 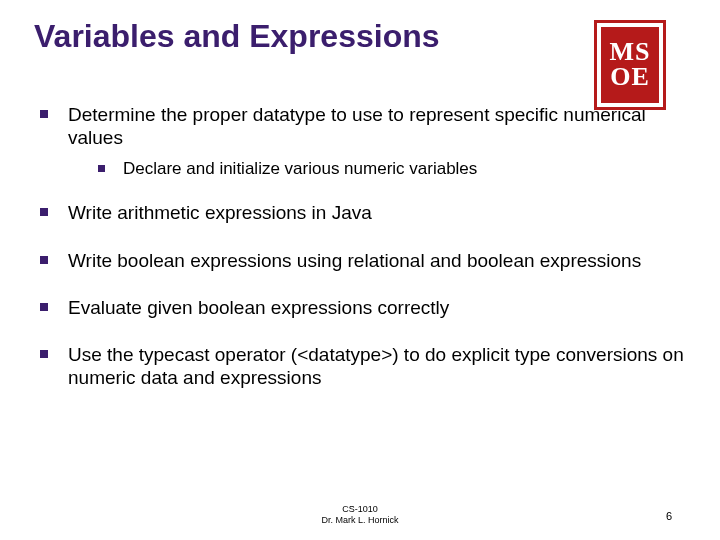 I want to click on list-item: Use the typecast operator (<datatype>) t…, so click(x=363, y=366).